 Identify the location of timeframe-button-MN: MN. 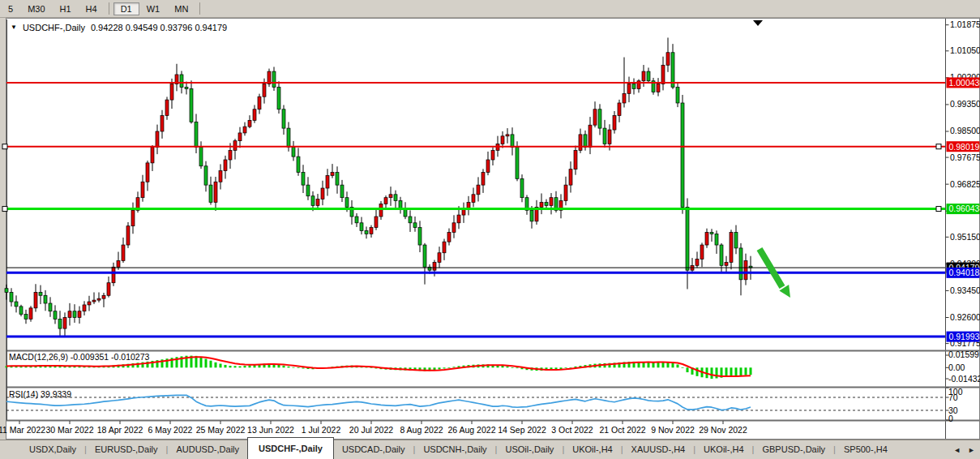
(182, 9).